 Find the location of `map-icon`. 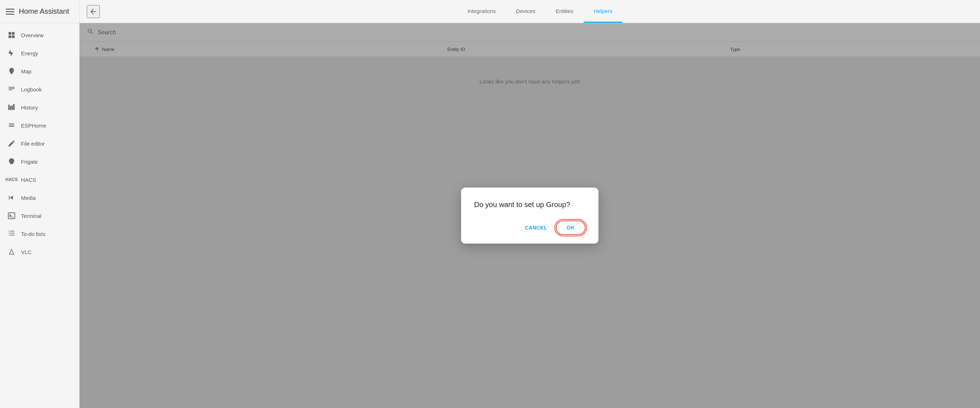

map-icon is located at coordinates (11, 71).